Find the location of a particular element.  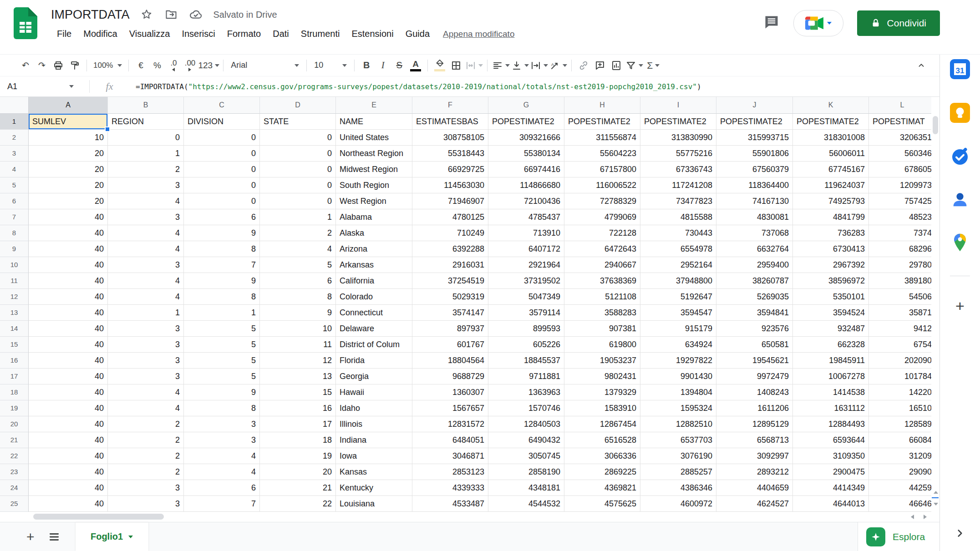

cell-A21: 40 is located at coordinates (68, 440).